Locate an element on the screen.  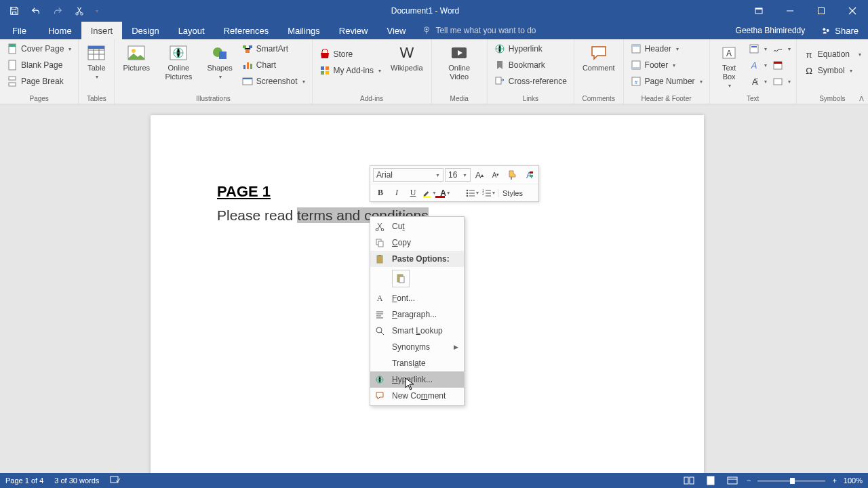
tab-design: Design is located at coordinates (145, 30).